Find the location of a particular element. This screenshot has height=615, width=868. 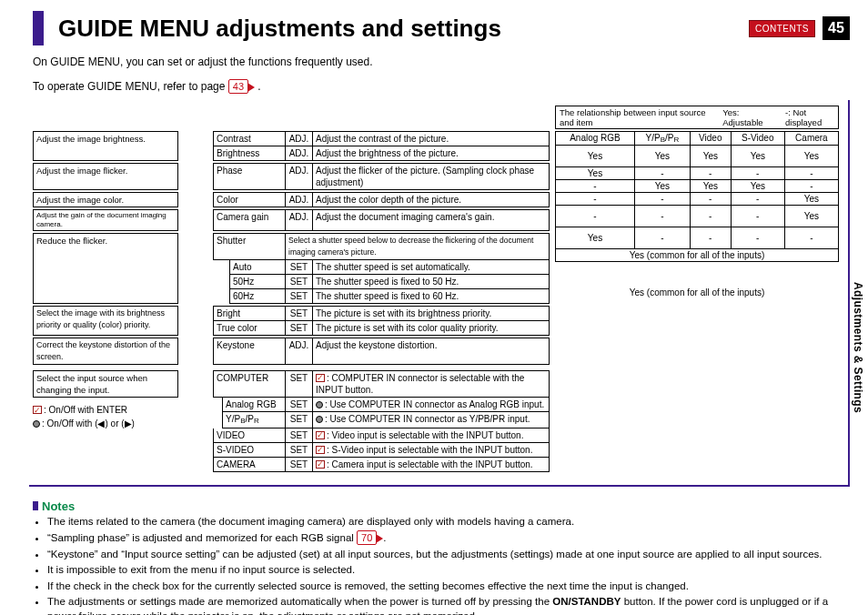

item-cgain: Camera gain is located at coordinates (249, 220).